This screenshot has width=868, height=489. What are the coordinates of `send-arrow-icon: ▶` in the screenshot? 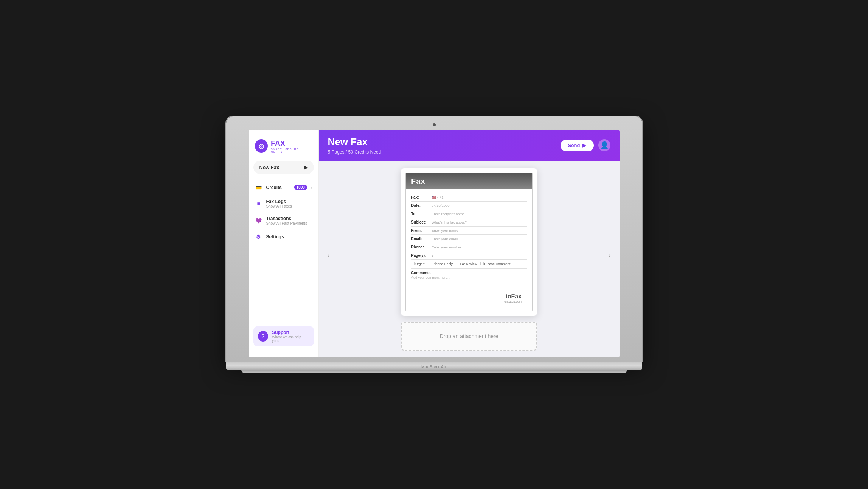 It's located at (584, 145).